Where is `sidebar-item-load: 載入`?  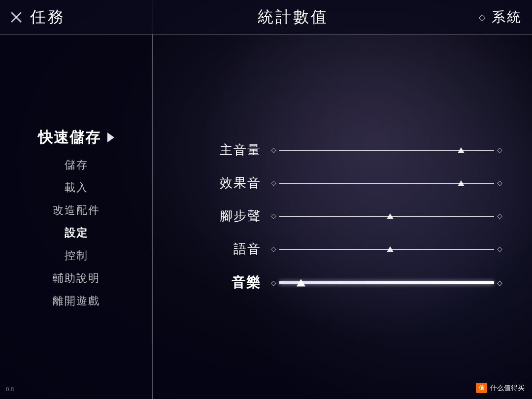 sidebar-item-load: 載入 is located at coordinates (76, 188).